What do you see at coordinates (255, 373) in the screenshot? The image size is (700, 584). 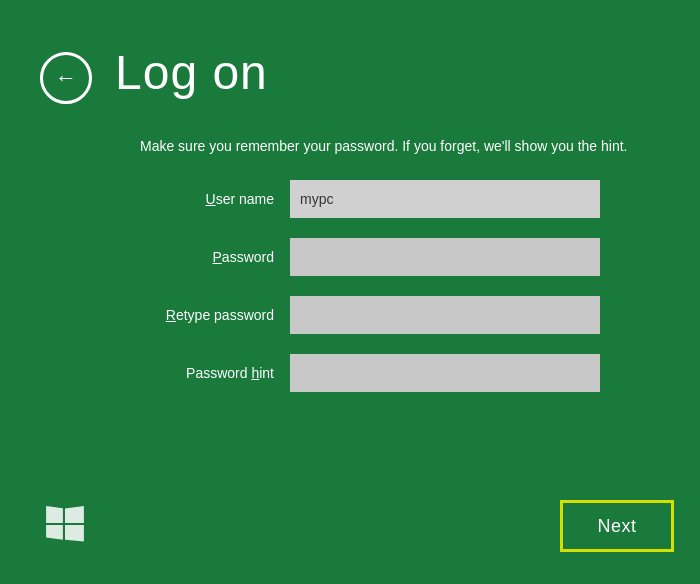 I see `hint-label-char: h` at bounding box center [255, 373].